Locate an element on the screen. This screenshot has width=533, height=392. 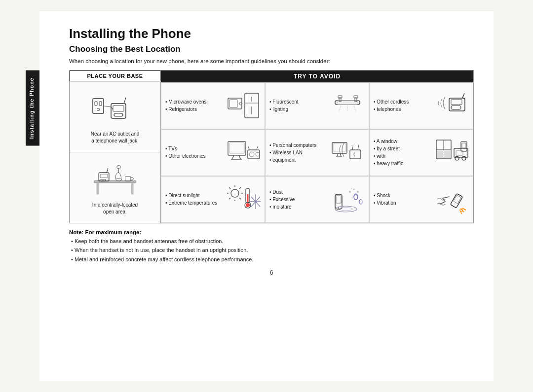
tv-radio-illustration is located at coordinates (244, 152).